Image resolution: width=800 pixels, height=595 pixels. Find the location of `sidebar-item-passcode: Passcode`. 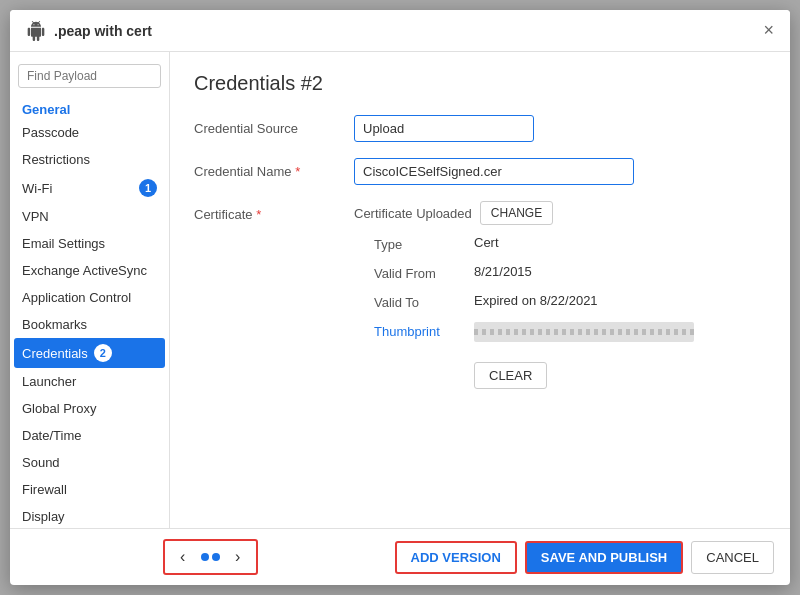

sidebar-item-passcode: Passcode is located at coordinates (90, 132).